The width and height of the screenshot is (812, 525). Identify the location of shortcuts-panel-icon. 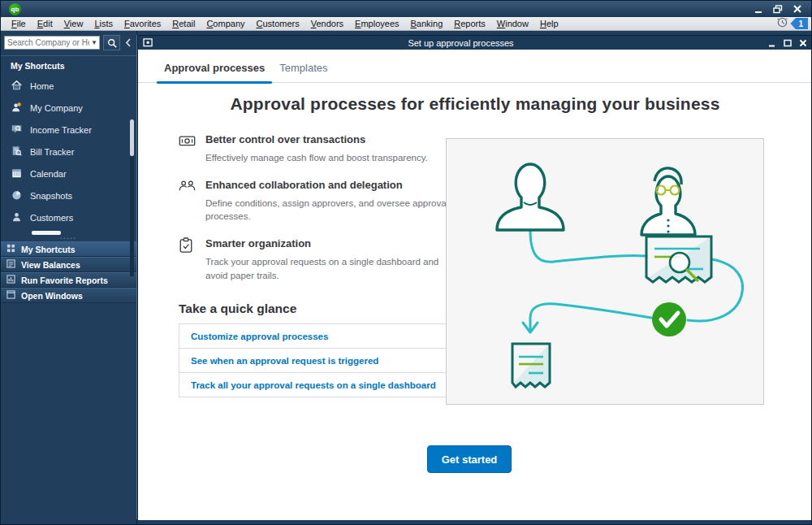
(11, 249).